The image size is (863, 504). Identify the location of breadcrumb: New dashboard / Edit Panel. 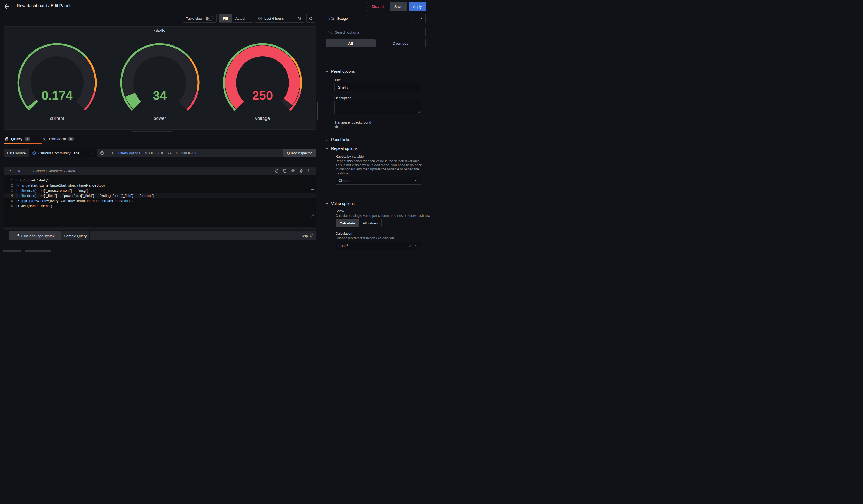
(43, 6).